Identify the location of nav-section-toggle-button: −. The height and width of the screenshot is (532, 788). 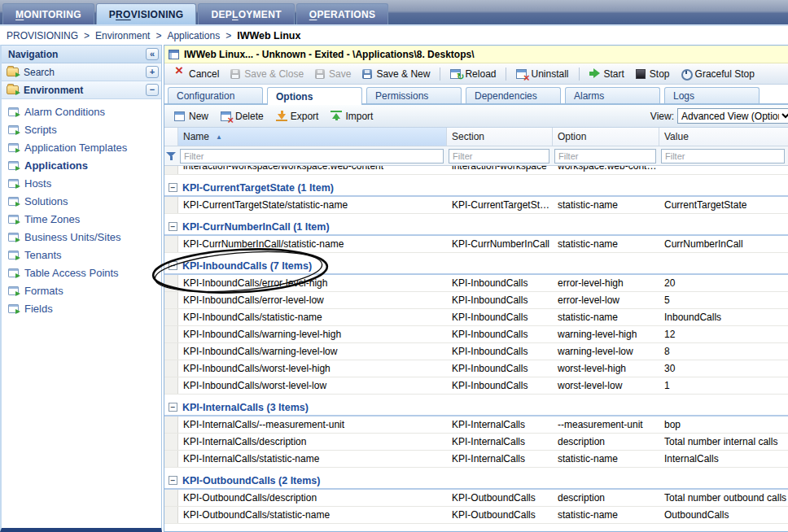
(152, 89).